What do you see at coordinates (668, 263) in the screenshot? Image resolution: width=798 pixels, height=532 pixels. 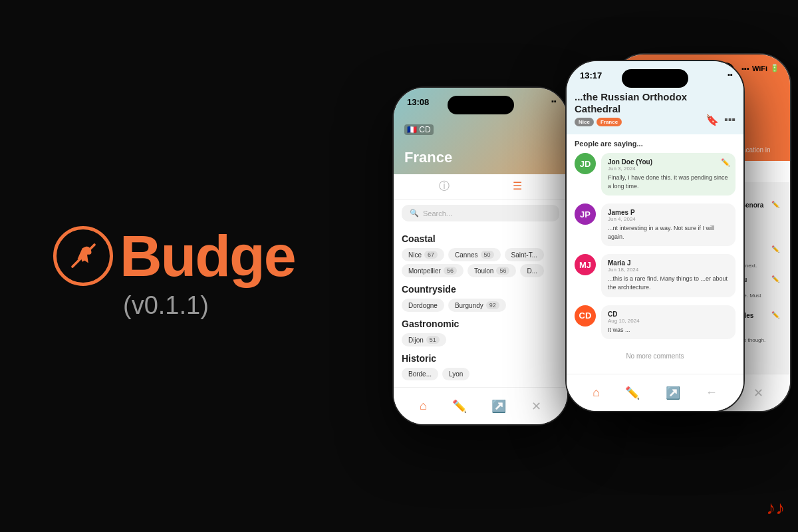 I see `comment-name-mariaj: Maria J` at bounding box center [668, 263].